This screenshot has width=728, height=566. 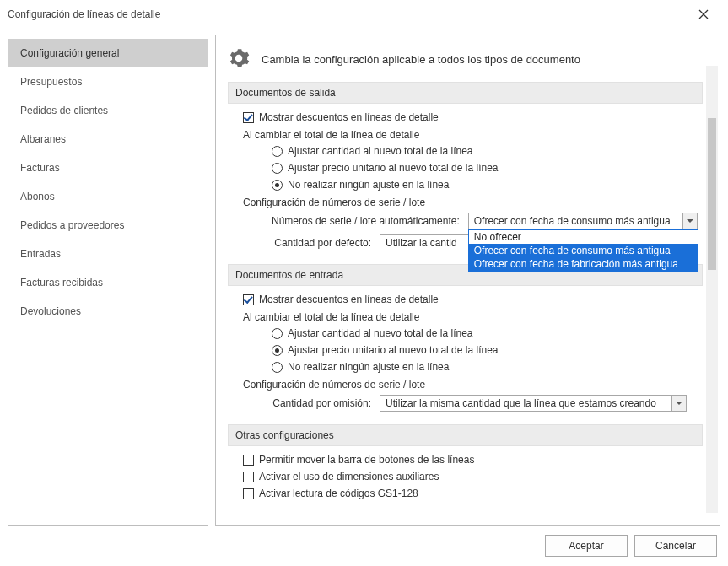 I want to click on page-title: Cambia la configuración aplicable a todo…, so click(x=421, y=59).